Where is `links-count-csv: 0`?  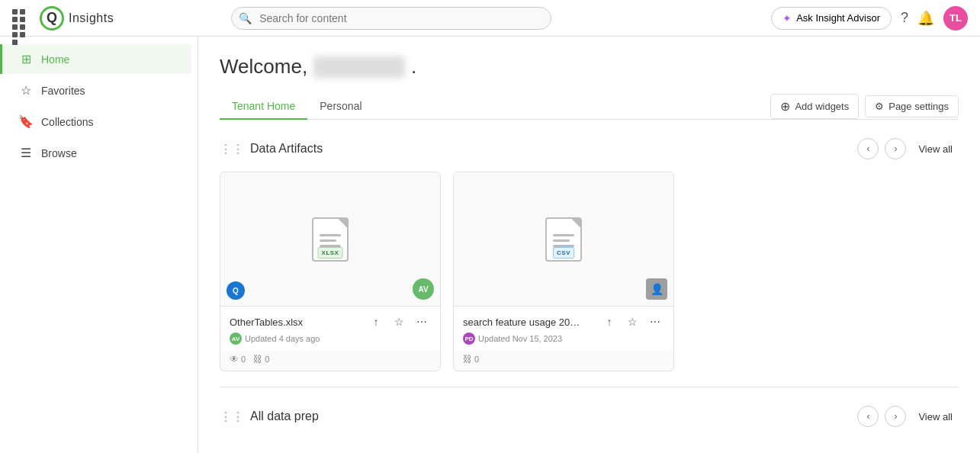
links-count-csv: 0 is located at coordinates (477, 359).